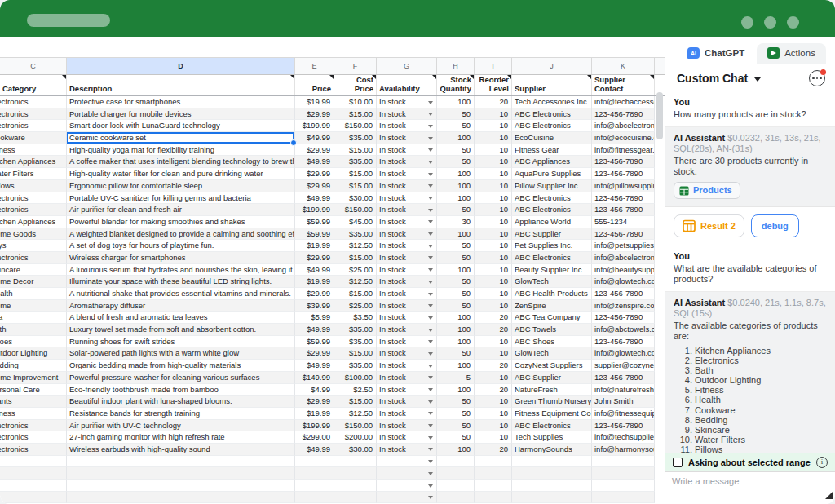 The width and height of the screenshot is (835, 504). I want to click on cell-F4: $35.00, so click(356, 139).